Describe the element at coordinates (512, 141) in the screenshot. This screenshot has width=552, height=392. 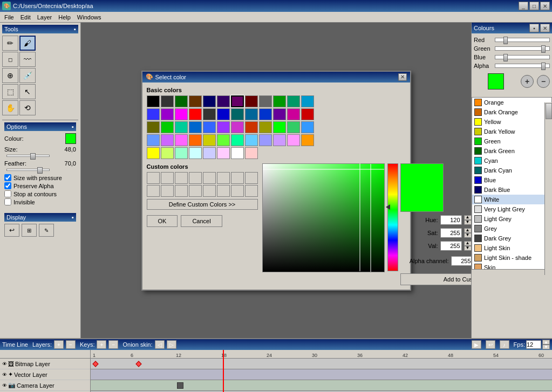
I see `color-list-item: Green` at that location.